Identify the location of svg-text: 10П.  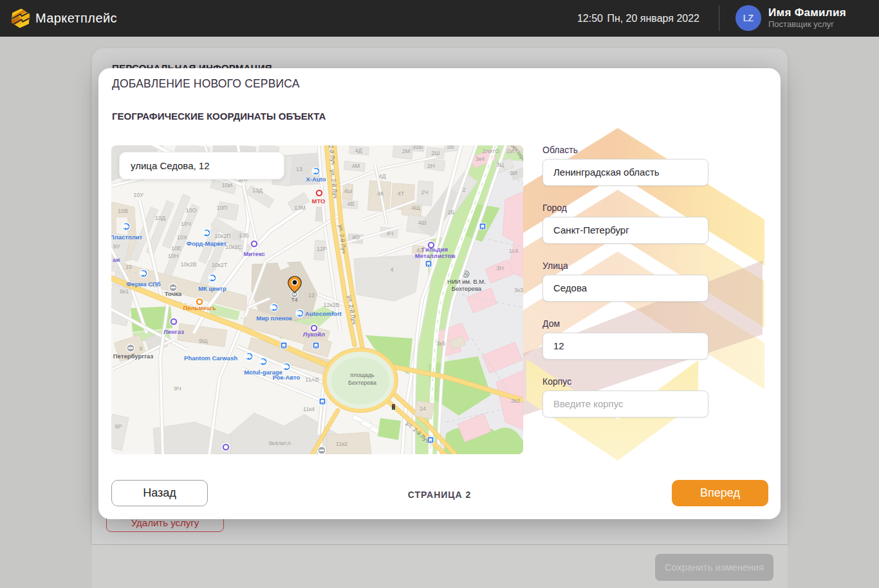
(222, 208).